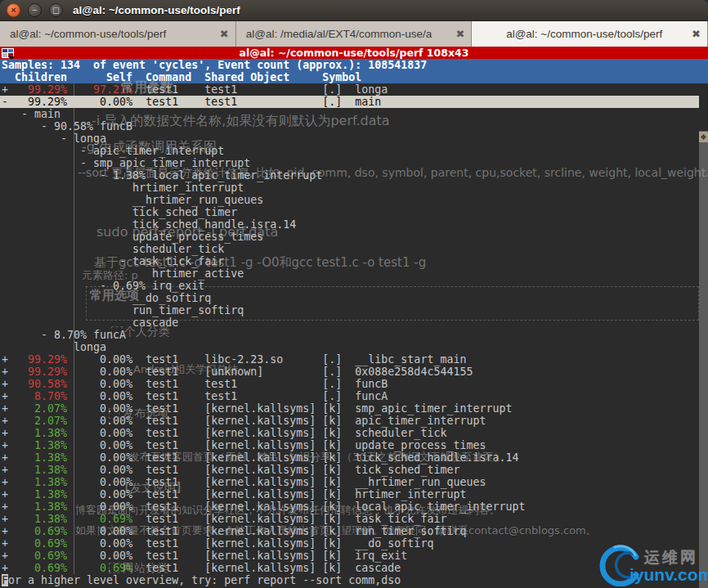 The height and width of the screenshot is (588, 708). What do you see at coordinates (350, 311) in the screenshot?
I see `callchain-row: run_timer_softirq` at bounding box center [350, 311].